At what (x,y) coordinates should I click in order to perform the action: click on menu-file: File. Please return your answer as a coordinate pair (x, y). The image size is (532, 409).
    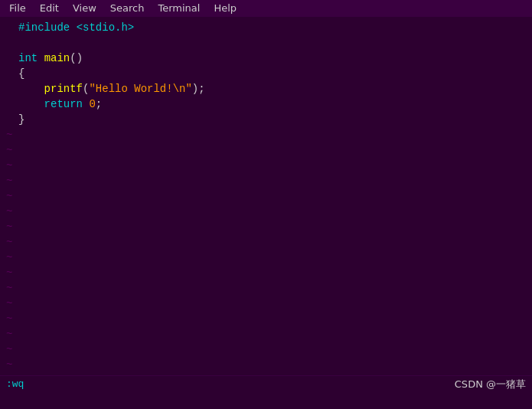
    Looking at the image, I should click on (18, 8).